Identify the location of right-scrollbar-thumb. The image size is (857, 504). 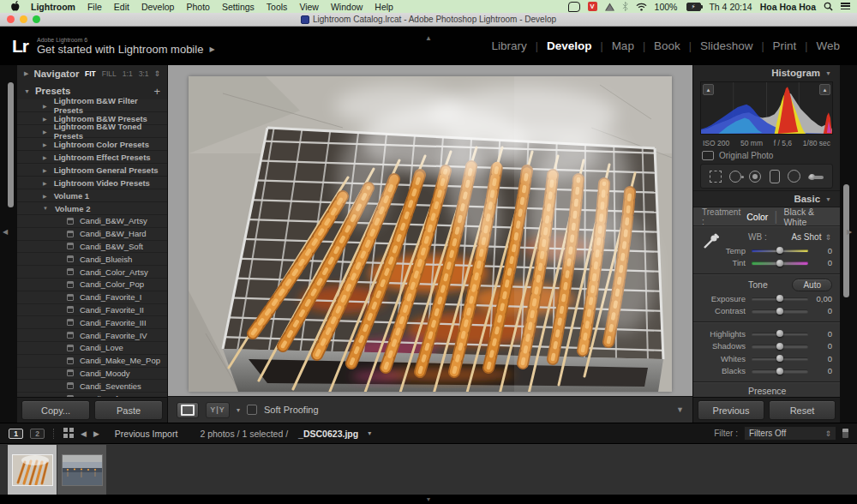
(847, 241).